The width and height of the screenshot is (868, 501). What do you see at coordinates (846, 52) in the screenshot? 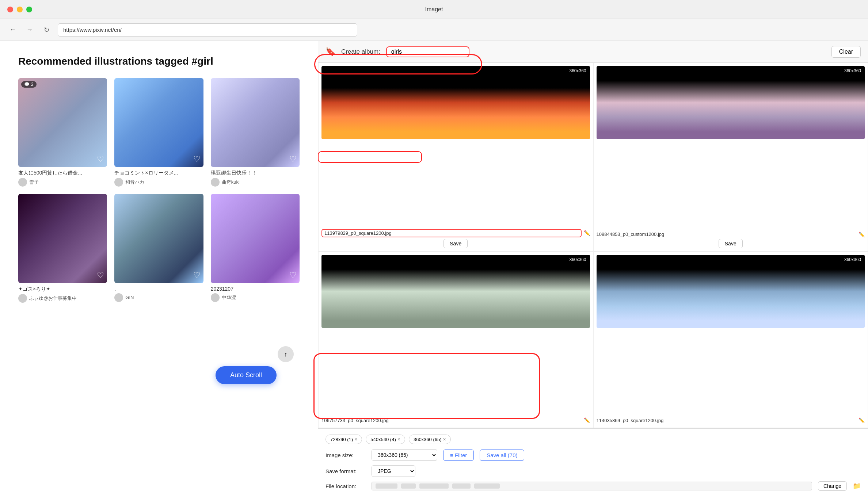
I see `clear-button: Clear` at bounding box center [846, 52].